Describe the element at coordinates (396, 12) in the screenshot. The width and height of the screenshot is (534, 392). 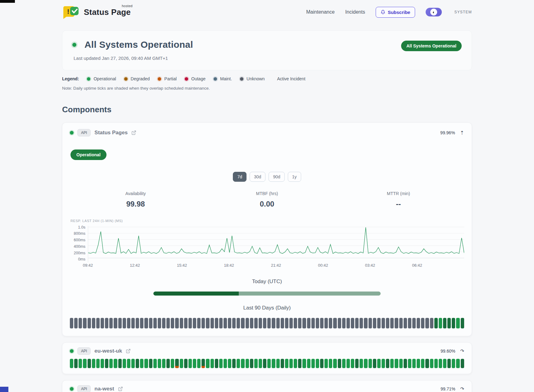
I see `subscribe-button: Subscribe` at that location.